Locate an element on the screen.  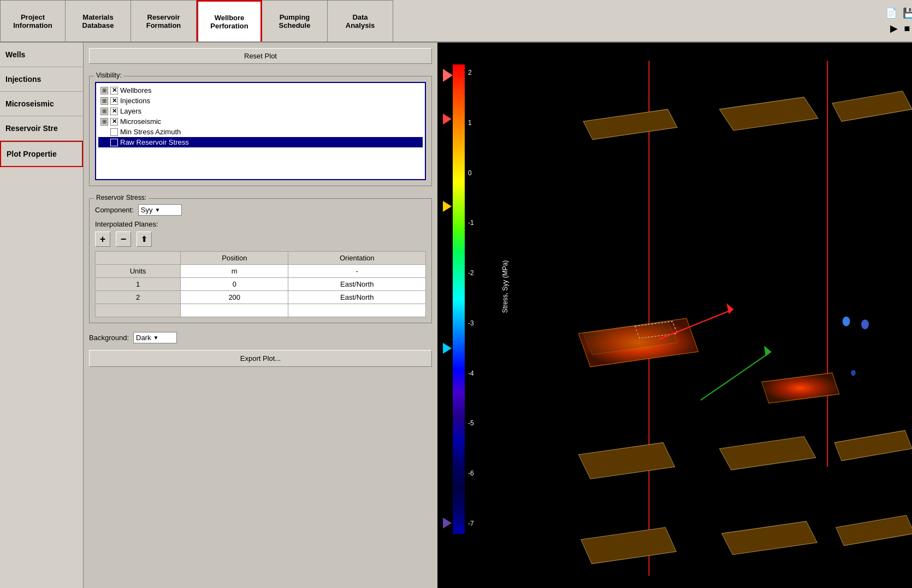
expand-icon-injections: ⊞ is located at coordinates (104, 101).